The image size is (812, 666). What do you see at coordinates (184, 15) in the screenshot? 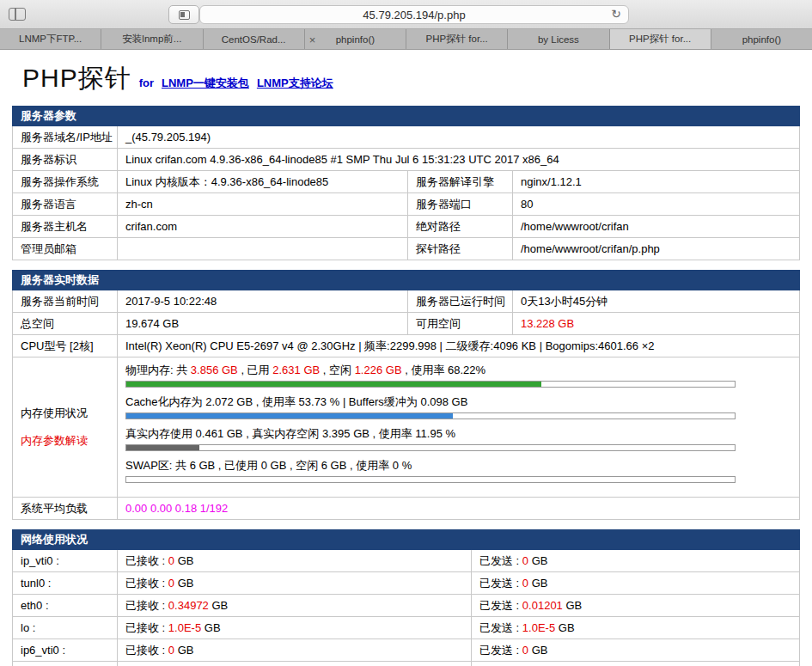
I see `reader-button` at bounding box center [184, 15].